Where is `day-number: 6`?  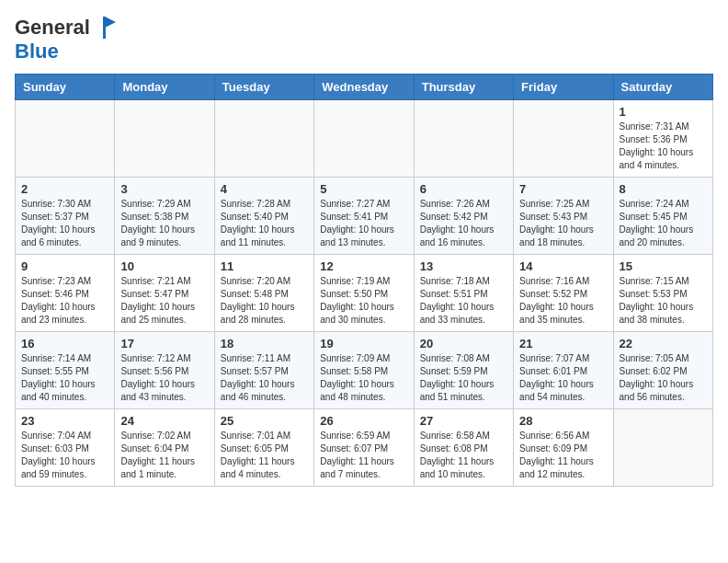
day-number: 6 is located at coordinates (463, 190).